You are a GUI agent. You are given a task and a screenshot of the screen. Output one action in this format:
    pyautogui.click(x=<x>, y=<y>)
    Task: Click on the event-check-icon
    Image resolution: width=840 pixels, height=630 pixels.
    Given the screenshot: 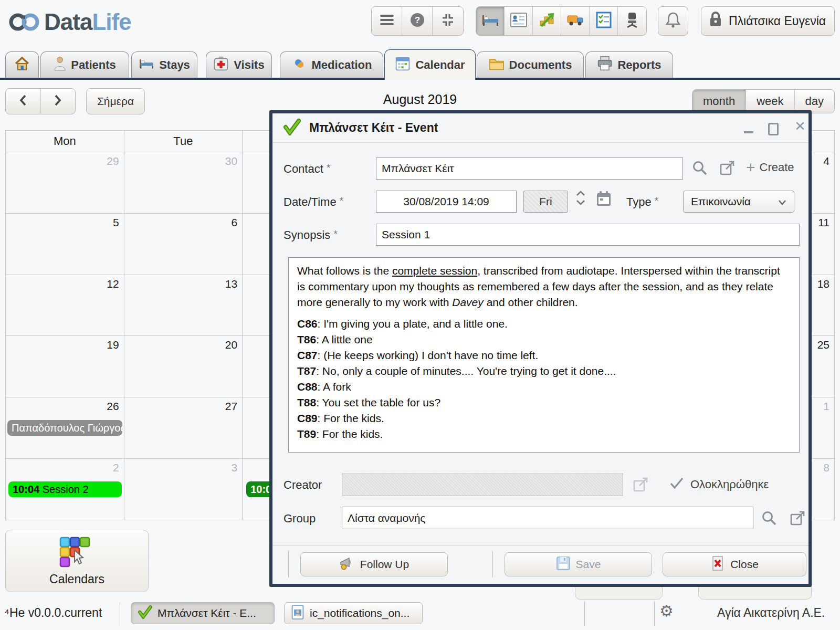 What is the action you would take?
    pyautogui.click(x=145, y=613)
    